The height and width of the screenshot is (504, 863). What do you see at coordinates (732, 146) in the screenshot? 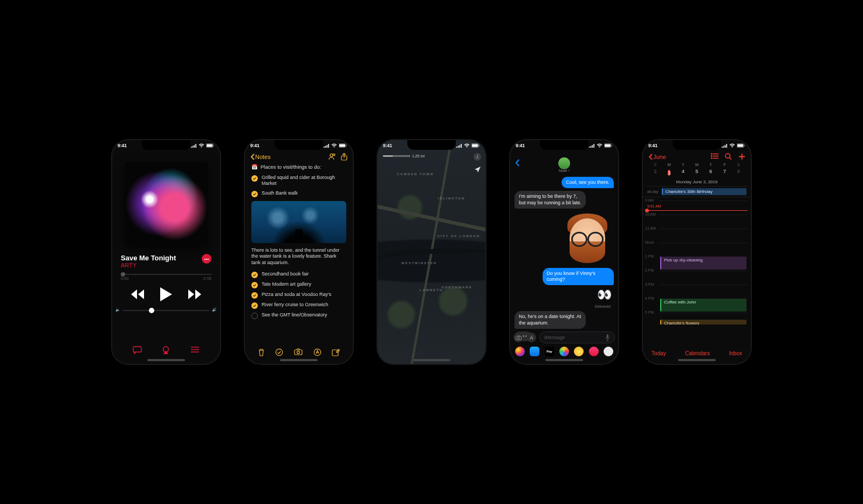
I see `wifi-icon` at bounding box center [732, 146].